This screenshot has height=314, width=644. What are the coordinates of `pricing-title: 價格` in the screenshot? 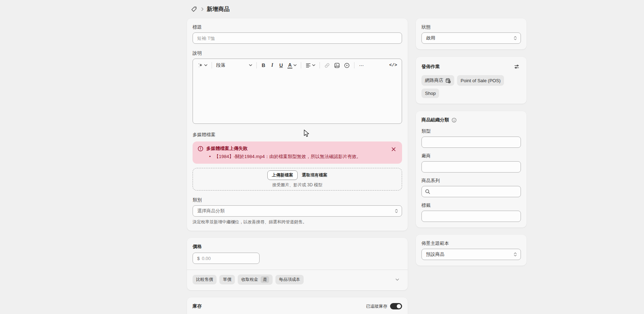 It's located at (297, 247).